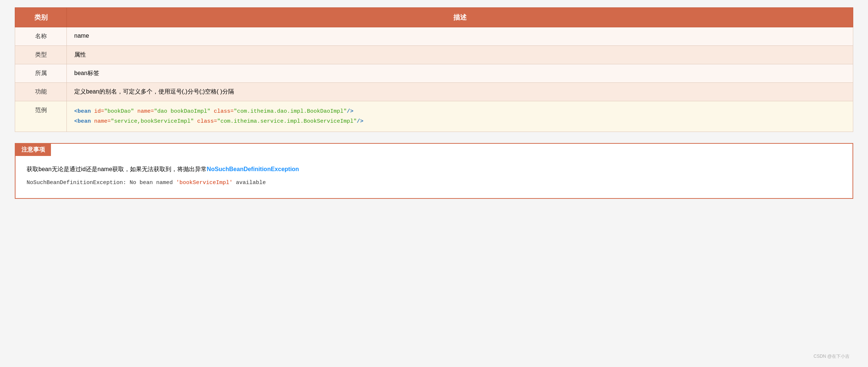  I want to click on code-string-3: "com.itheima.dao.impl.BookDaoImpl", so click(290, 112).